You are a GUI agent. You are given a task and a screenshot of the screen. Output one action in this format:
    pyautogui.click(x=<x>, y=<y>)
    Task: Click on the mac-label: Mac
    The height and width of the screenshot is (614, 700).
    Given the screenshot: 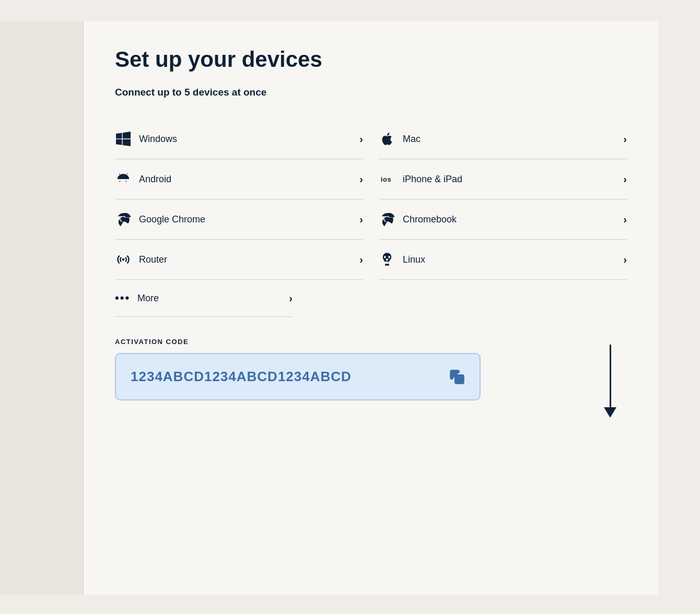 What is the action you would take?
    pyautogui.click(x=511, y=139)
    